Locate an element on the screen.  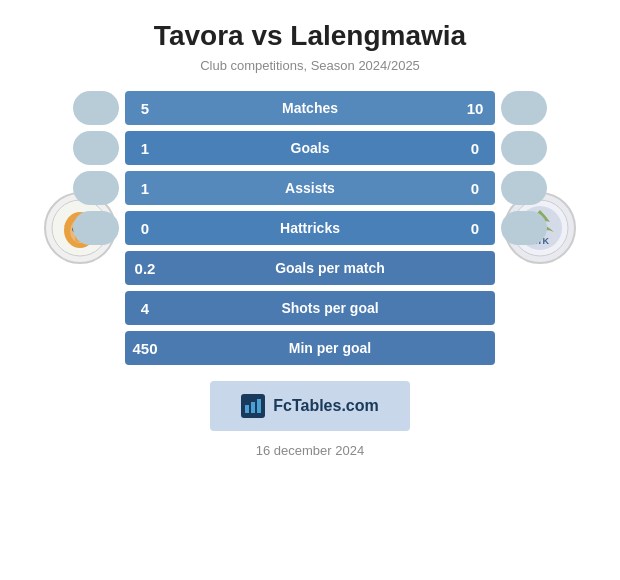
pill-left-hattricks is located at coordinates (96, 228).